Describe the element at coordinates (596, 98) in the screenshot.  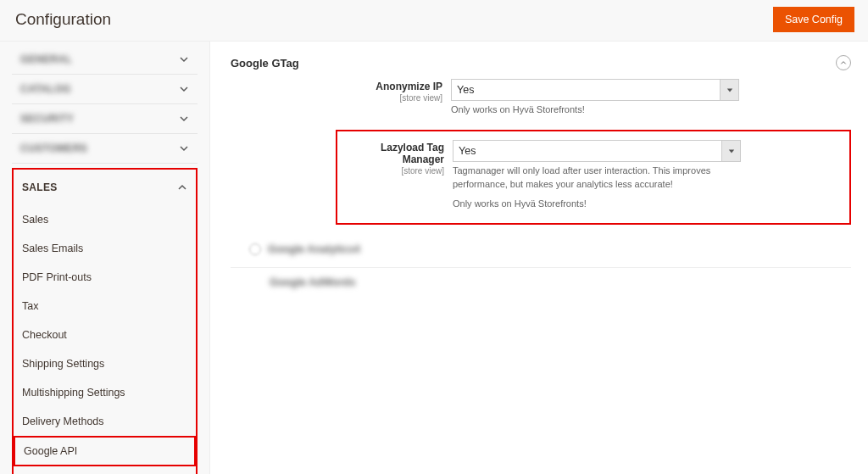
I see `field-anonymize-ip: Anonymize IP [store view] Yes Only works…` at that location.